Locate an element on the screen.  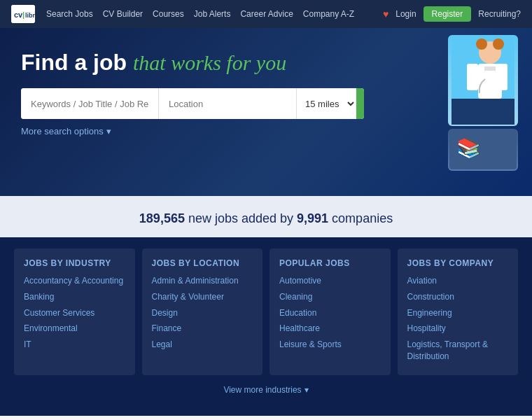
nav-right: ♥ Login Register Recruiting? is located at coordinates (452, 14).